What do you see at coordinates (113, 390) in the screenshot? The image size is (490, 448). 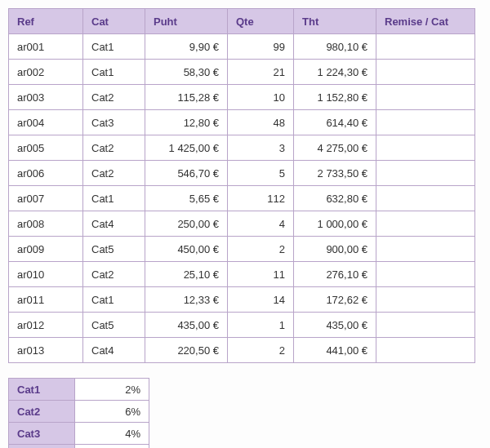 I see `discount-pct: 2%` at bounding box center [113, 390].